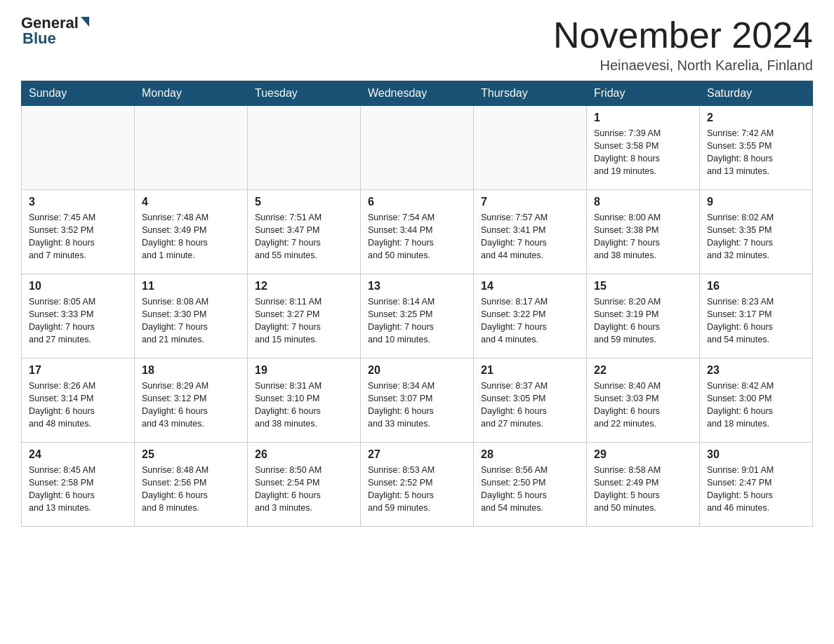 This screenshot has width=834, height=644. What do you see at coordinates (417, 232) in the screenshot?
I see `calendar-day-cell: 6Sunrise: 7:54 AM Sunset: 3:44 PM Daylig…` at bounding box center [417, 232].